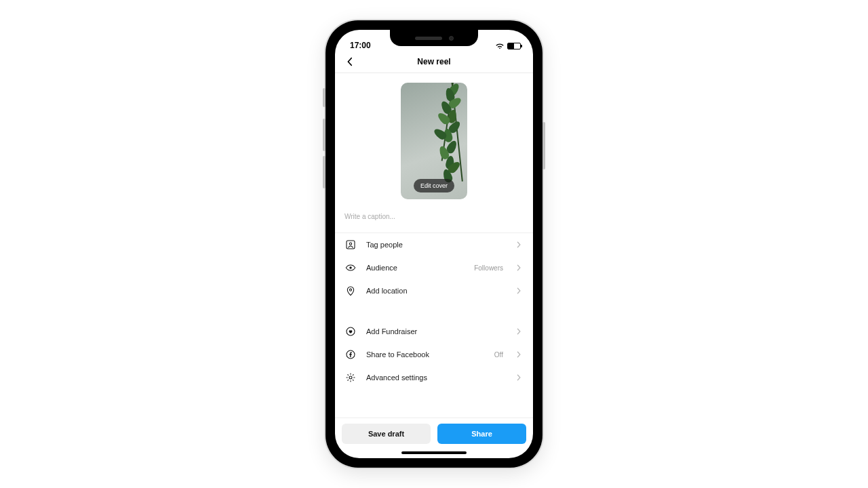 Image resolution: width=868 pixels, height=488 pixels. Describe the element at coordinates (499, 355) in the screenshot. I see `row-value: Off` at that location.